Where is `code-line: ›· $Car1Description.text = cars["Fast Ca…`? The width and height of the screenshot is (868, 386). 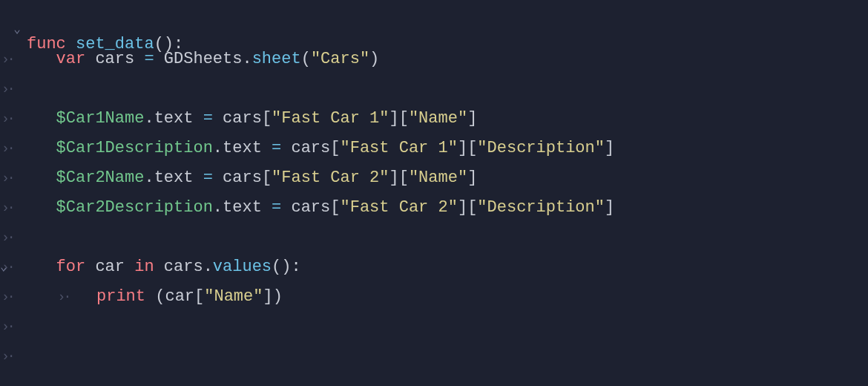
code-line: ›· $Car1Description.text = cars["Fast Ca… is located at coordinates (434, 148).